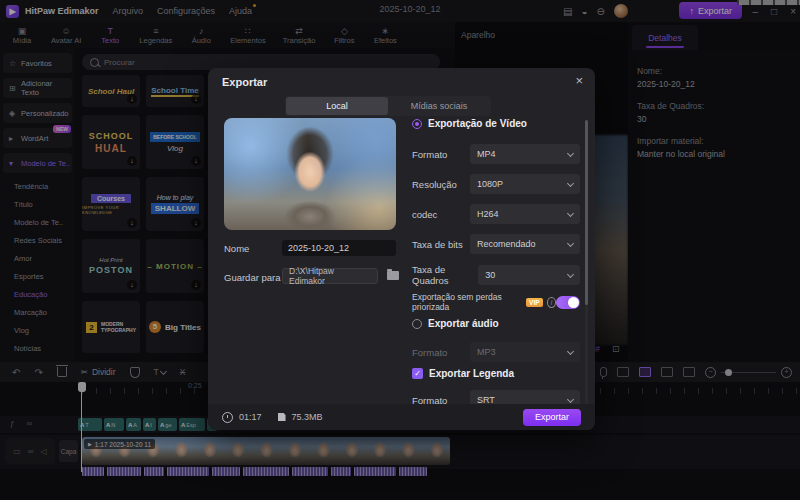 The height and width of the screenshot is (500, 800). Describe the element at coordinates (418, 374) in the screenshot. I see `subtitle-export-checkbox: ✓` at that location.